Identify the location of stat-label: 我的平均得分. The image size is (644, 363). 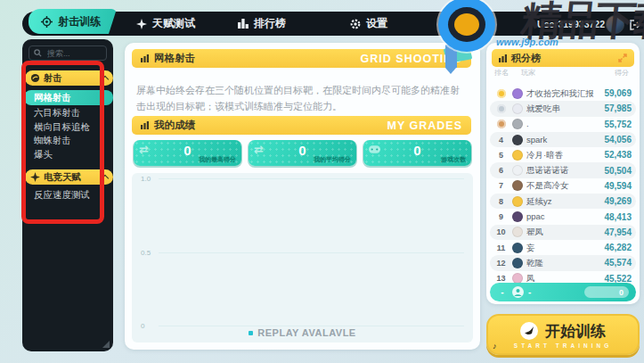
(332, 160).